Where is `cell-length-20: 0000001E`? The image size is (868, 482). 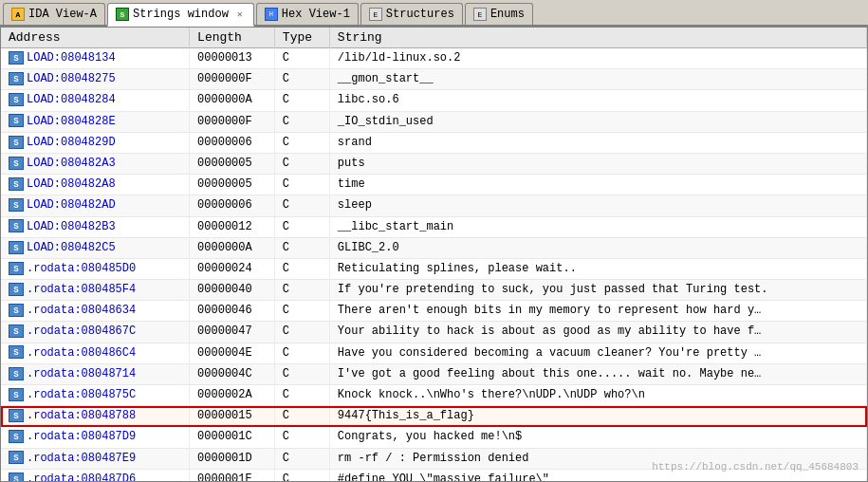
cell-length-20: 0000001E is located at coordinates (232, 475).